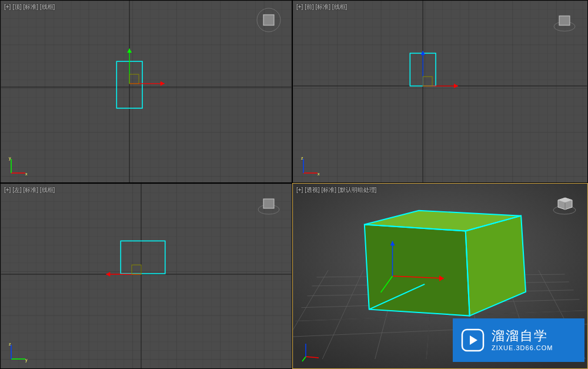 The width and height of the screenshot is (588, 369). I want to click on watermark-url: ZIXUE.3D66.COM, so click(522, 348).